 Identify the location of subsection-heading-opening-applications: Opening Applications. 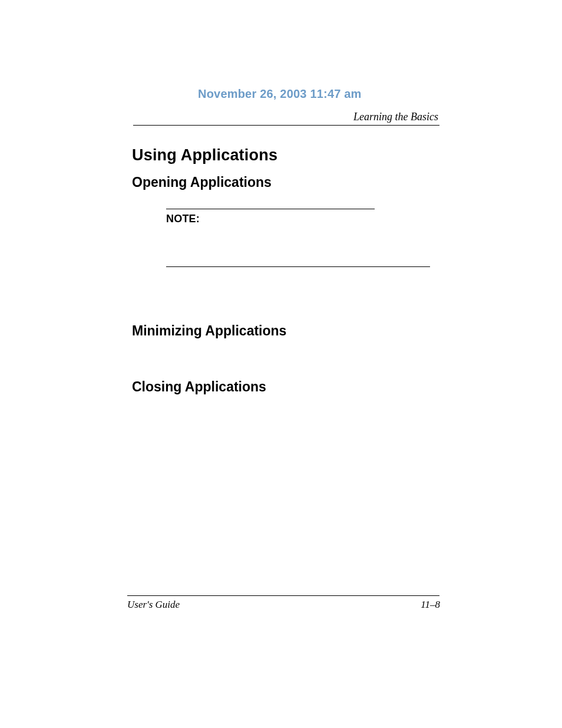
(201, 183).